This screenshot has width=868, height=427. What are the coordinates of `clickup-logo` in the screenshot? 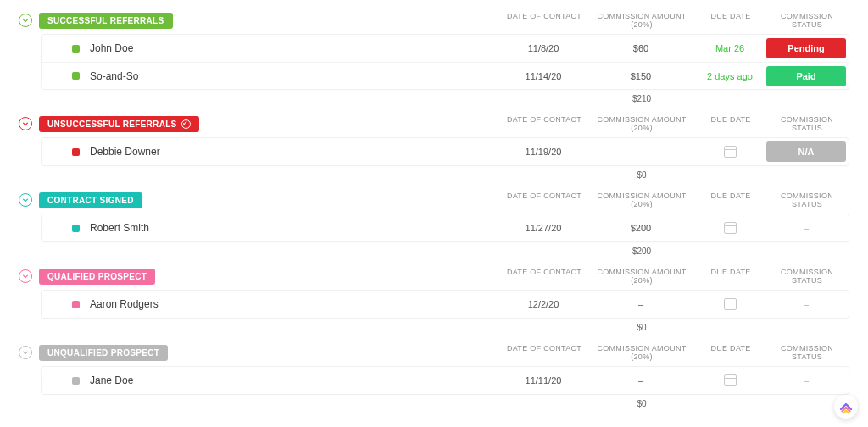 It's located at (846, 407).